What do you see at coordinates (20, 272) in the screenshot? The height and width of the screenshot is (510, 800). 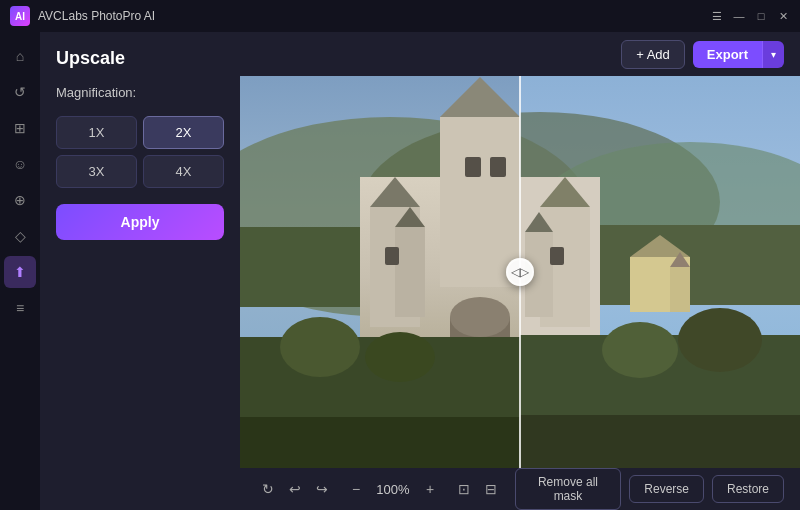 I see `sidebar-item-upscale: ⬆` at bounding box center [20, 272].